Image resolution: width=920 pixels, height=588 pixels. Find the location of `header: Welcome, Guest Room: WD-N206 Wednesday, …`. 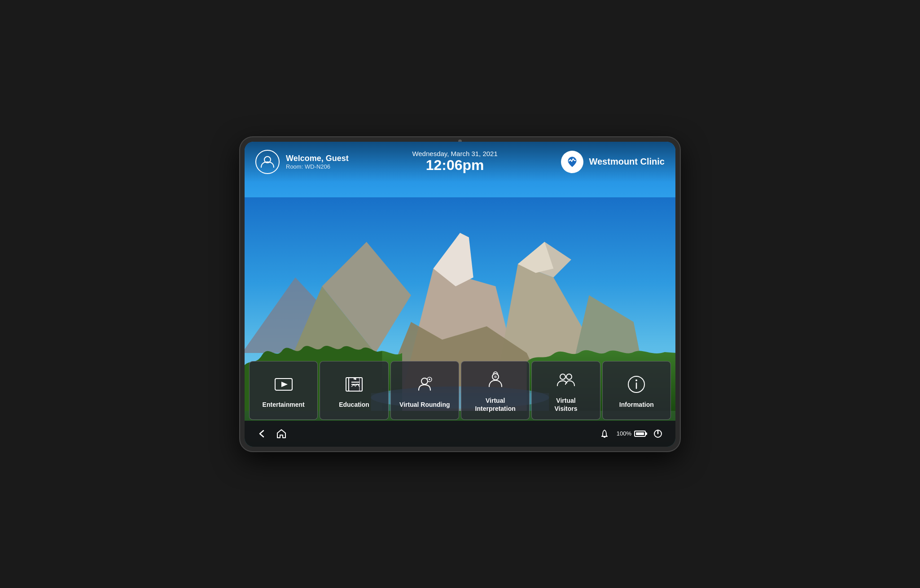

header: Welcome, Guest Room: WD-N206 Wednesday, … is located at coordinates (460, 162).